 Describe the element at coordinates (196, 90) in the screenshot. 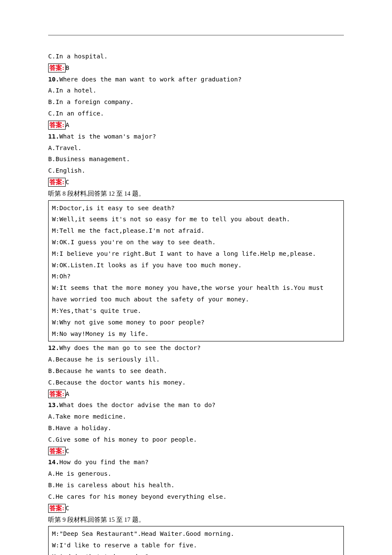

I see `q10-option-a: A.In a hotel.` at that location.